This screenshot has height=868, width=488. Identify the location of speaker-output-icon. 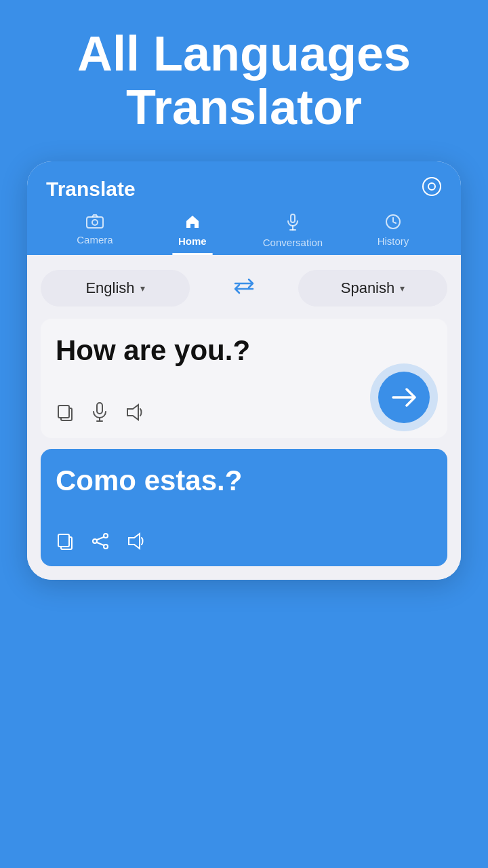
(136, 544).